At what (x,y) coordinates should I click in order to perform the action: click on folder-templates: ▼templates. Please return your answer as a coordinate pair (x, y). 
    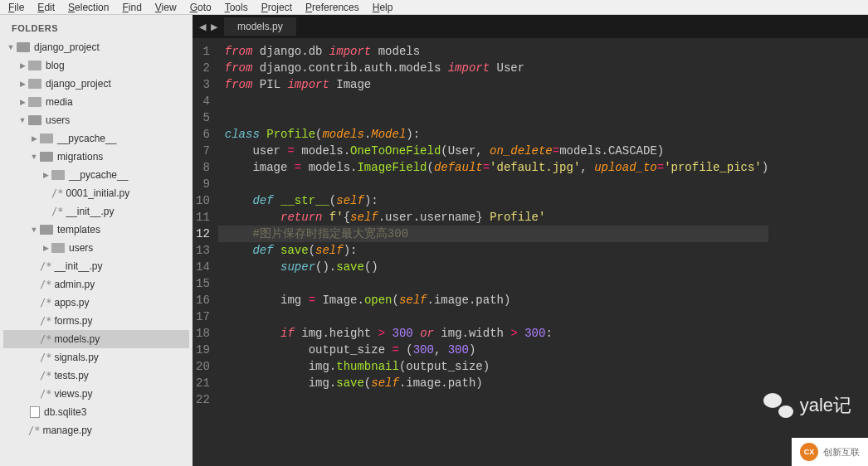
    Looking at the image, I should click on (96, 230).